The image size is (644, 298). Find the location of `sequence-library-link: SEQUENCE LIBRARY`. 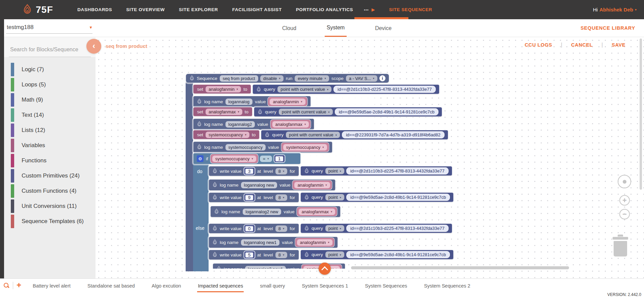

sequence-library-link: SEQUENCE LIBRARY is located at coordinates (608, 28).